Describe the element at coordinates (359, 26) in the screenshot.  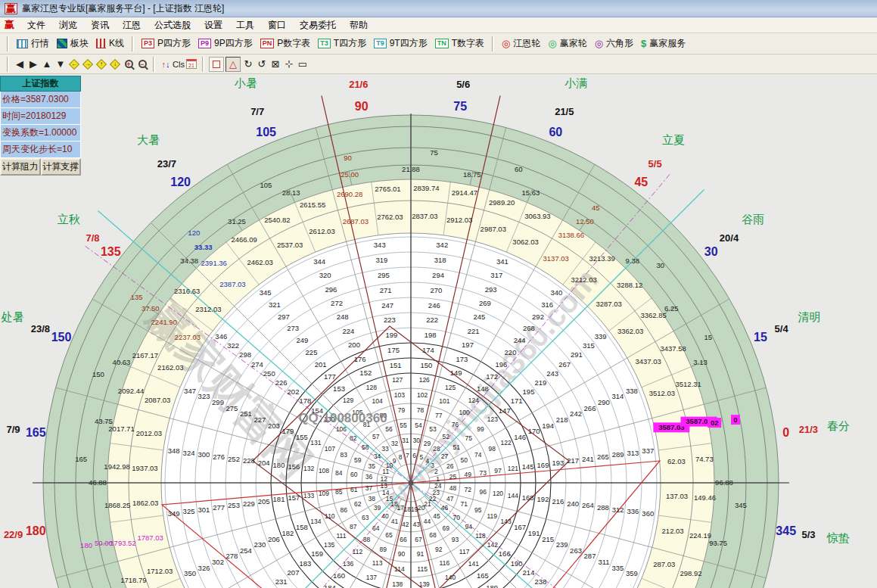
I see `menu-帮助: 帮助` at that location.